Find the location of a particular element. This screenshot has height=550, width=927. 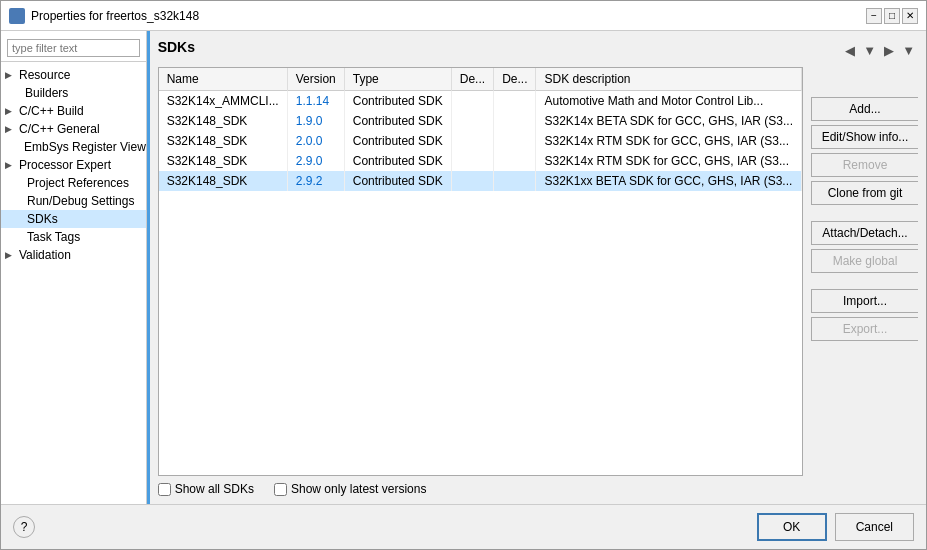

sidebar-item-cpp-general: ▶ C/C++ General is located at coordinates (74, 129).